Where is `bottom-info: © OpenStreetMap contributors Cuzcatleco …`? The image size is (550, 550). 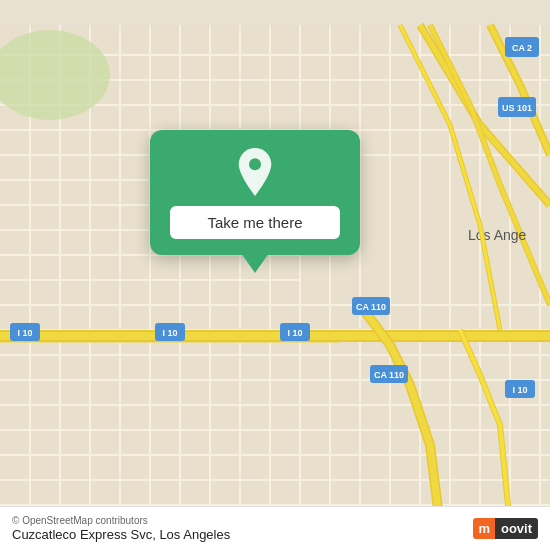 bottom-info: © OpenStreetMap contributors Cuzcatleco … is located at coordinates (121, 528).